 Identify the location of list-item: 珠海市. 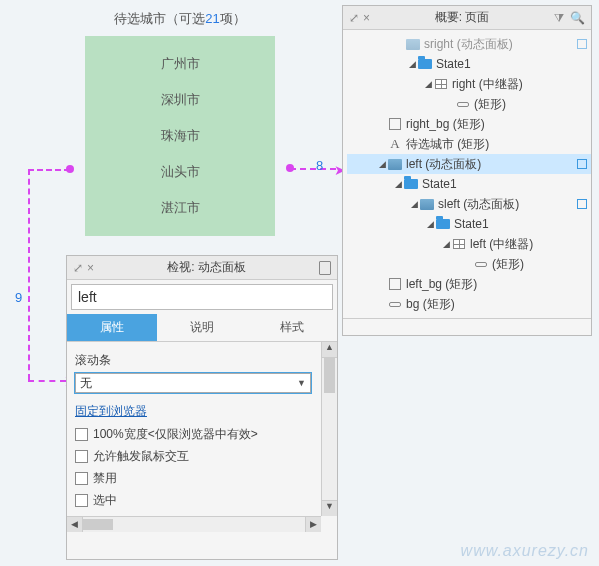
(180, 136).